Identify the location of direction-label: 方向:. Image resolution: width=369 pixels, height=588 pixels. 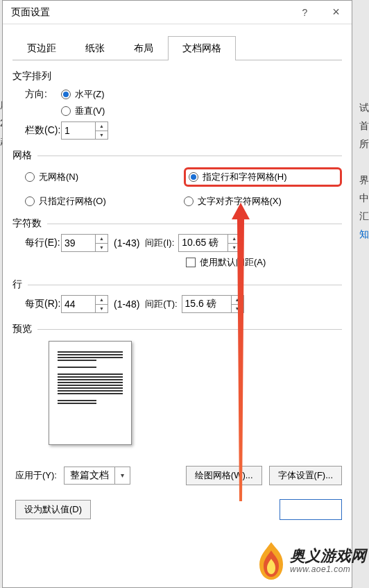
(37, 94).